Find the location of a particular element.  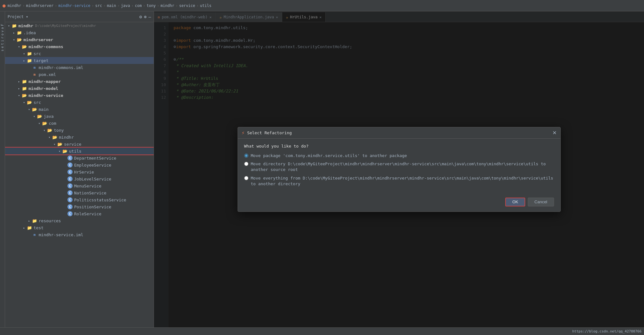

arrow-target is located at coordinates (24, 61).